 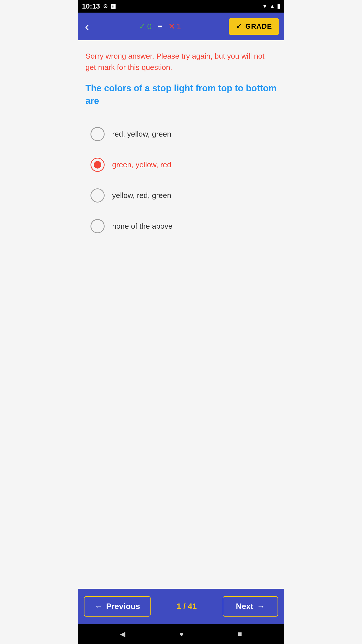 I want to click on android-nav-bar, so click(x=181, y=634).